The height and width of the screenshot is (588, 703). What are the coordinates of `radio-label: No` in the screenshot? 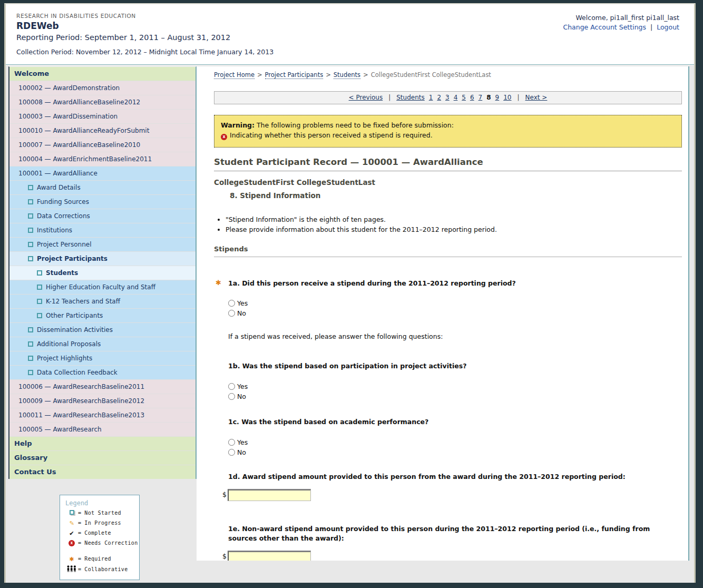 It's located at (241, 396).